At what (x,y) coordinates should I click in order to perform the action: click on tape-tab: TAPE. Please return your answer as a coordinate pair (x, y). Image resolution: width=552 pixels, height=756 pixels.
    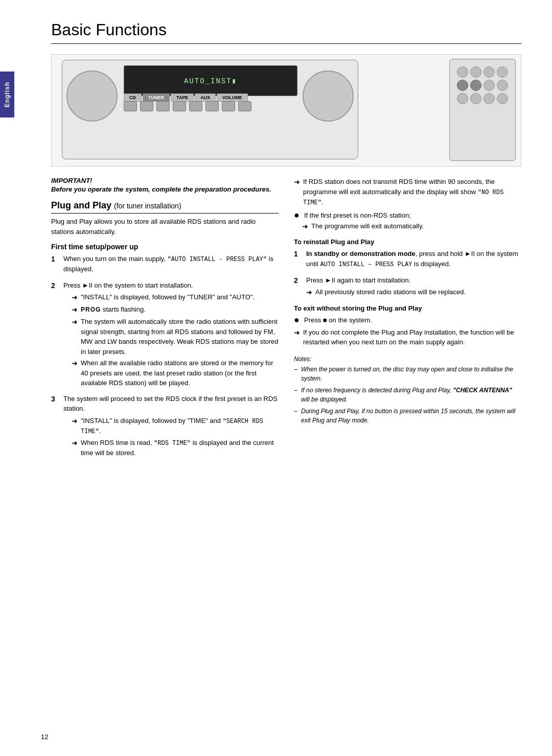
    Looking at the image, I should click on (182, 98).